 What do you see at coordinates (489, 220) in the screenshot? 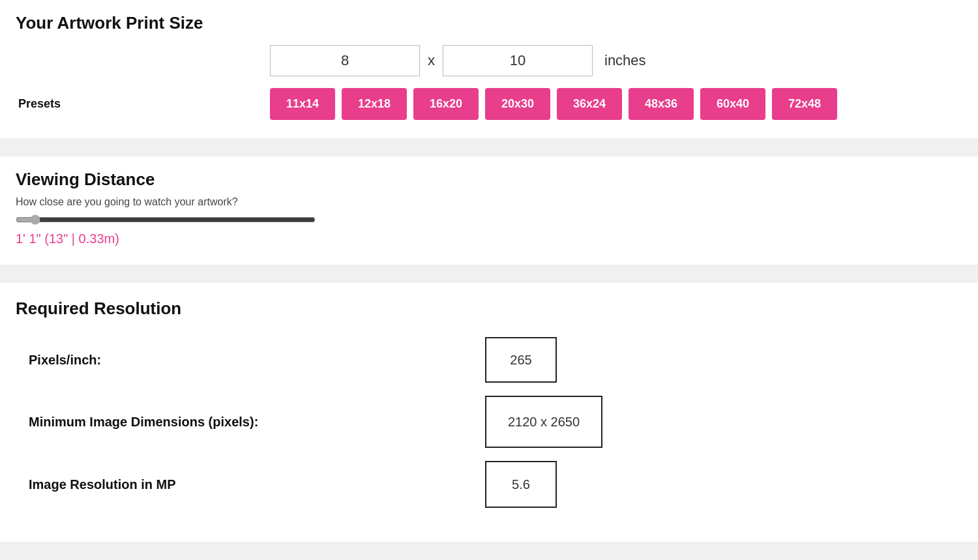
I see `viewing-slider-row` at bounding box center [489, 220].